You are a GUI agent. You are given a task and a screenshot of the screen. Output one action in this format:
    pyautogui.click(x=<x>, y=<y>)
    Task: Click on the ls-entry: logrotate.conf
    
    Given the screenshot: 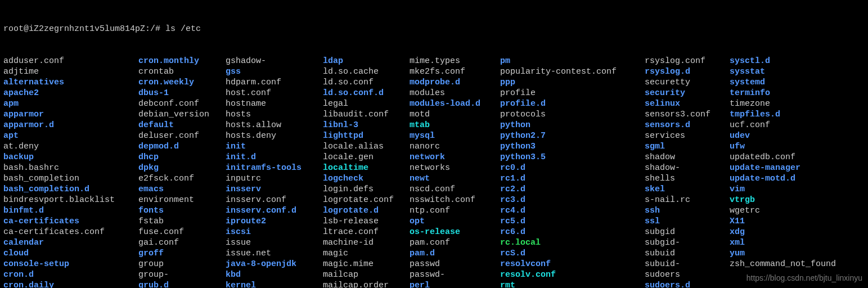 What is the action you would take?
    pyautogui.click(x=358, y=200)
    